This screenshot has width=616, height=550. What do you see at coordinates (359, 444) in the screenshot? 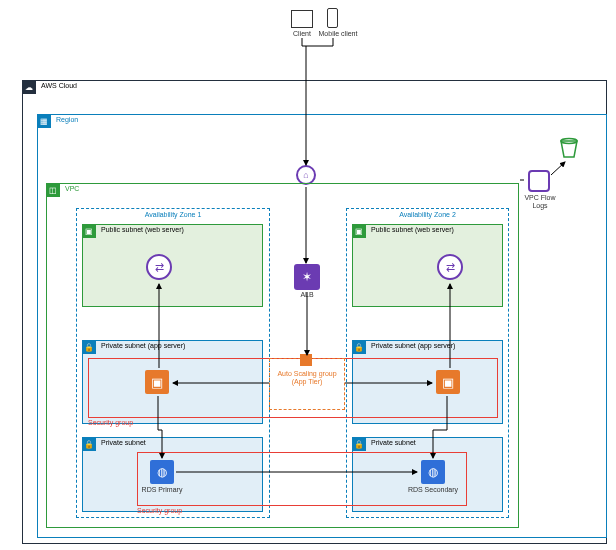
I see `priv-db-icon-2: 🔒` at bounding box center [359, 444].